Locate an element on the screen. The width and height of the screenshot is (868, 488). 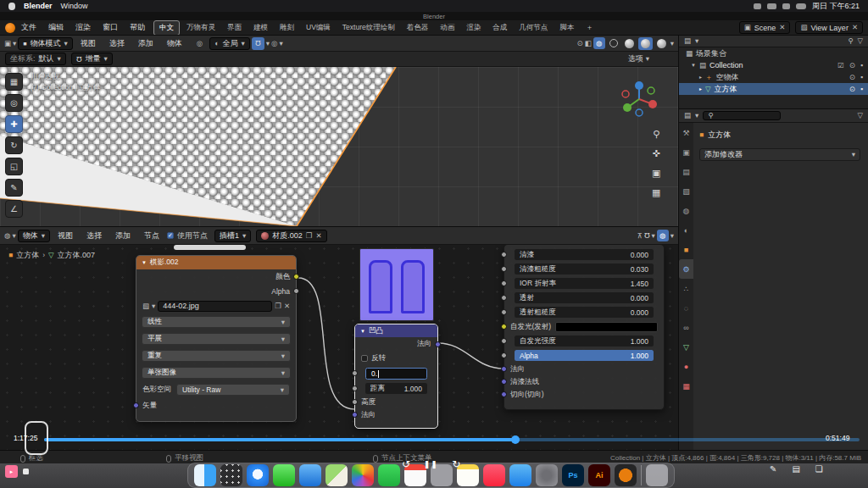
extension-dropdown: 重复 ▾ is located at coordinates (216, 356).